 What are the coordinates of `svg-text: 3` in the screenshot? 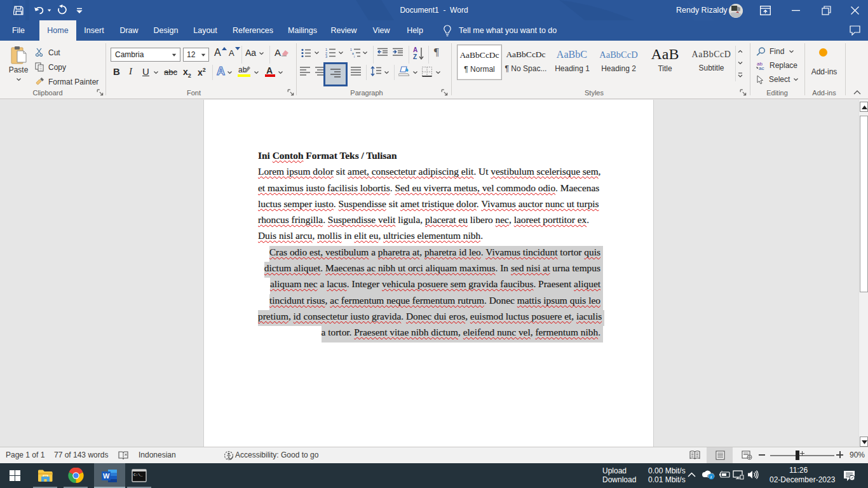 It's located at (327, 56).